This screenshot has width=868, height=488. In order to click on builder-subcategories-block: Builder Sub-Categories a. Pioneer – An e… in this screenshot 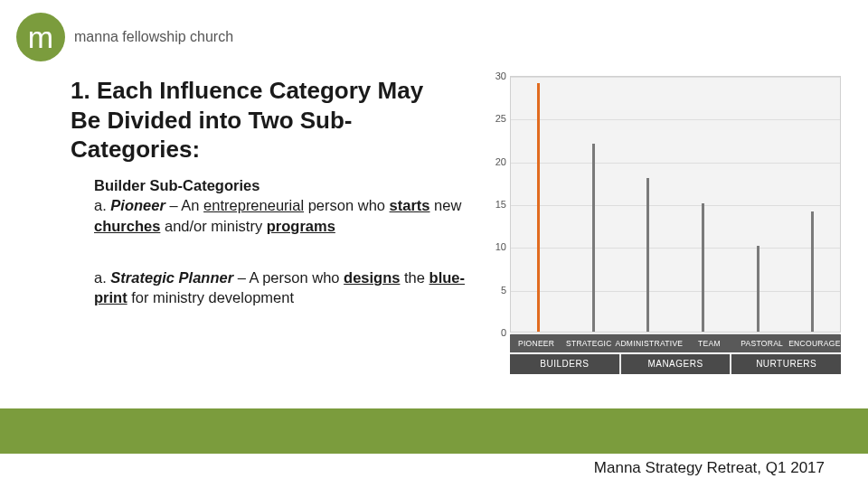, I will do `click(279, 206)`.